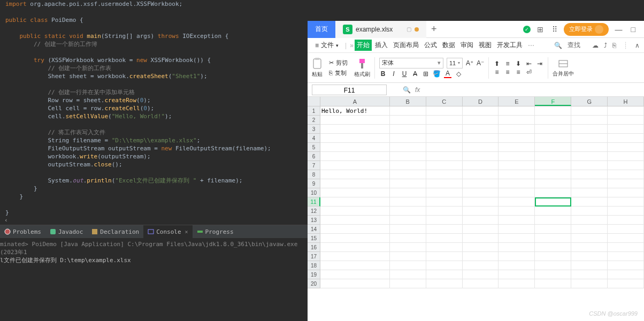 The image size is (644, 321). Describe the element at coordinates (455, 63) in the screenshot. I see `font-size-select: 11▾` at that location.